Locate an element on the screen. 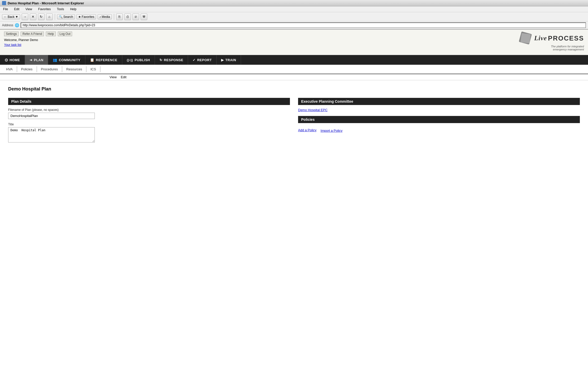 The width and height of the screenshot is (588, 381). logo-area: LivePROCESS The platform for integrated … is located at coordinates (551, 41).